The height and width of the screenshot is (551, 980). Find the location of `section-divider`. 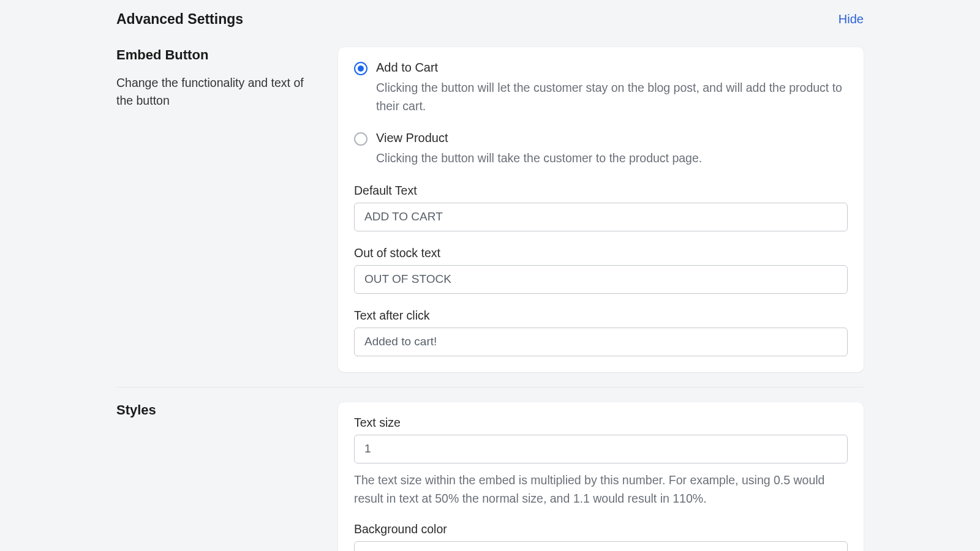

section-divider is located at coordinates (490, 387).